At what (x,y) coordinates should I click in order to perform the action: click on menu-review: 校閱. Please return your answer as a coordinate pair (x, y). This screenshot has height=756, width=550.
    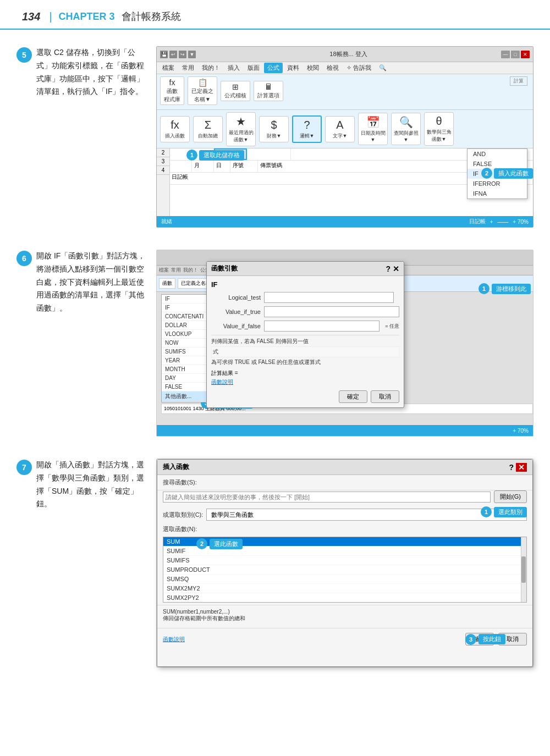
    Looking at the image, I should click on (313, 68).